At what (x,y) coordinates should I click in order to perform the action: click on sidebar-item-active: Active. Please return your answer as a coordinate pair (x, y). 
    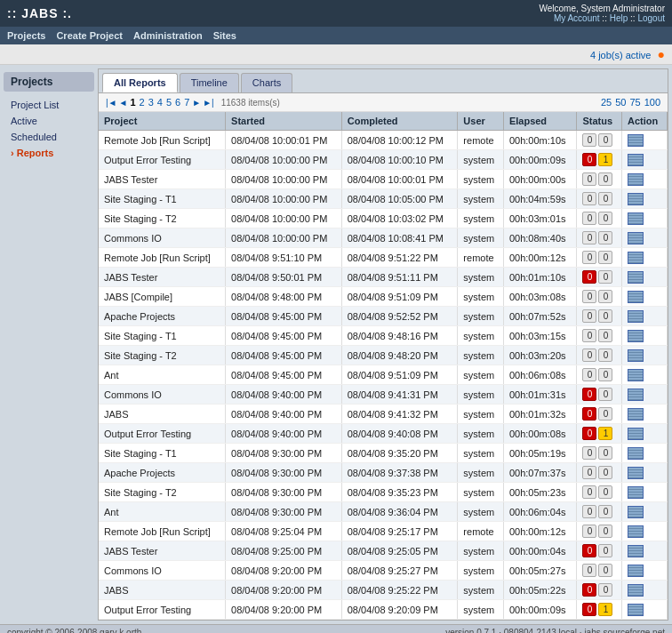
    Looking at the image, I should click on (49, 121).